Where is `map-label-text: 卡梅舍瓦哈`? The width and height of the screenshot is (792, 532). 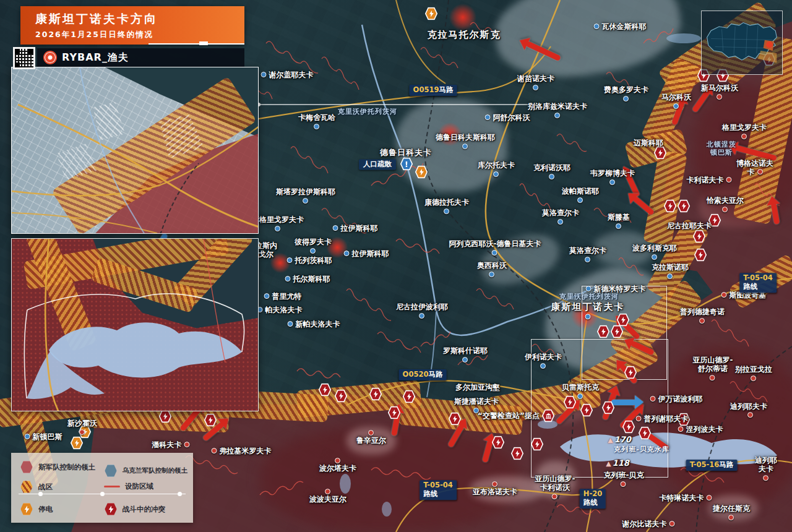
map-label-text: 卡梅舍瓦哈 is located at coordinates (317, 118).